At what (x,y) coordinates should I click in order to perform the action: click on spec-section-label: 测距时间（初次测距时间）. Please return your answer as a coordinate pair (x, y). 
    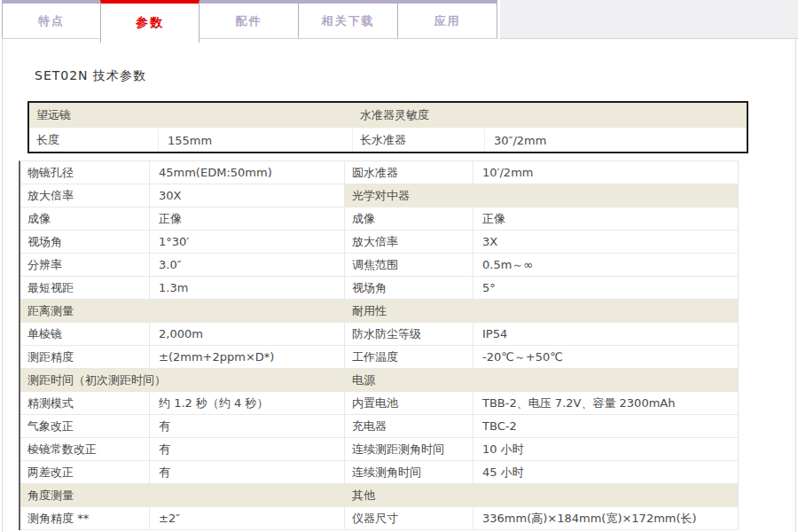
    Looking at the image, I should click on (183, 379).